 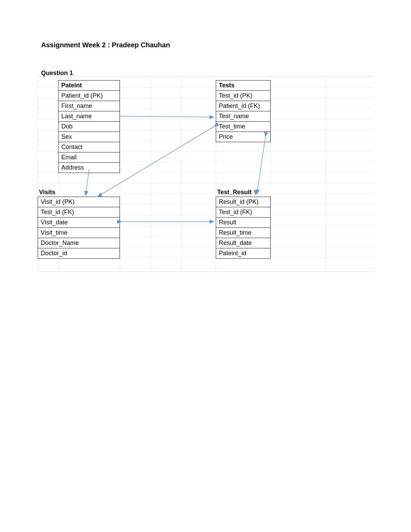 What do you see at coordinates (243, 227) in the screenshot?
I see `entity-test-result: Result_id (PK) Test_id (FK) Result Resul…` at bounding box center [243, 227].